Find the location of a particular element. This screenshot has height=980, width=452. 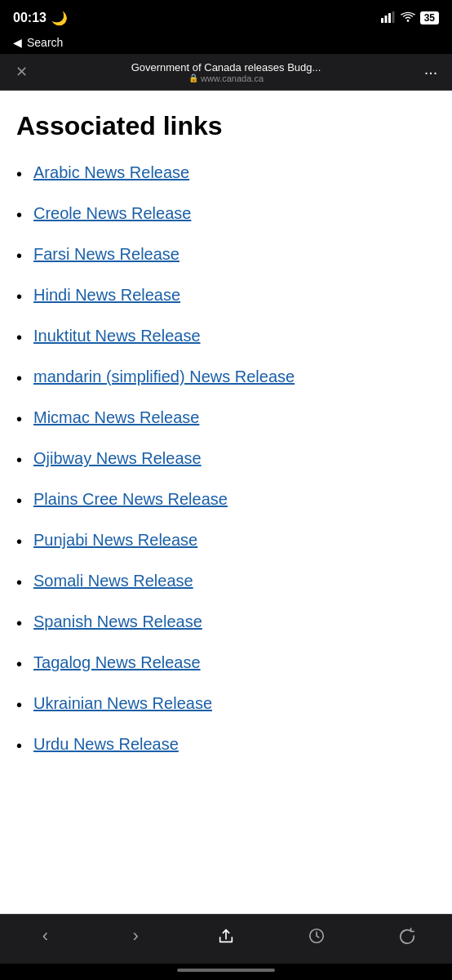

news-release-link: Farsi News Release is located at coordinates (106, 254).